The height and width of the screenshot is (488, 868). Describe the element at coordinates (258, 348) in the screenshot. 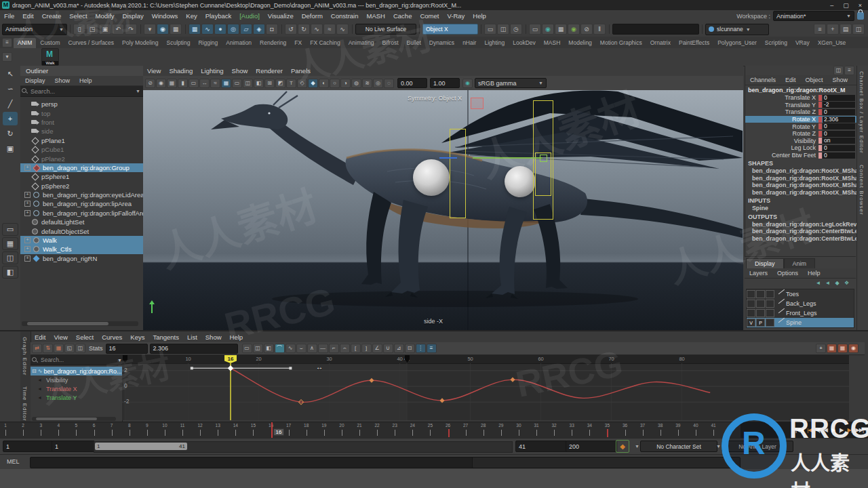

I see `frame-playback-range-icon: ◫` at that location.